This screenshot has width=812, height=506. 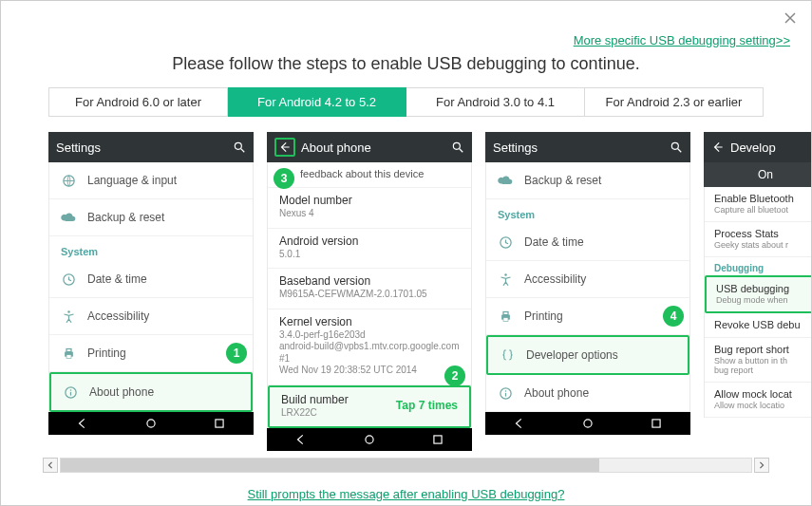 I want to click on info-icon, so click(x=505, y=393).